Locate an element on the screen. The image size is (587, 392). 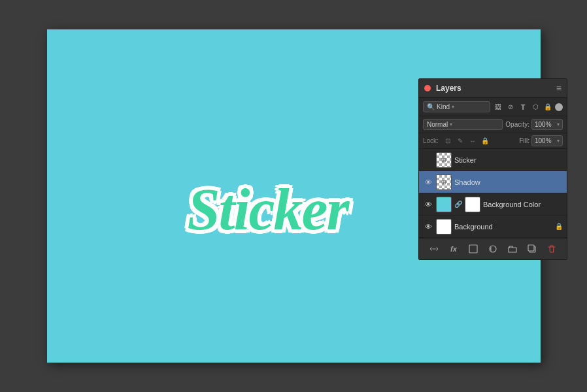
filter-chevron-icon: ▾ is located at coordinates (453, 107).